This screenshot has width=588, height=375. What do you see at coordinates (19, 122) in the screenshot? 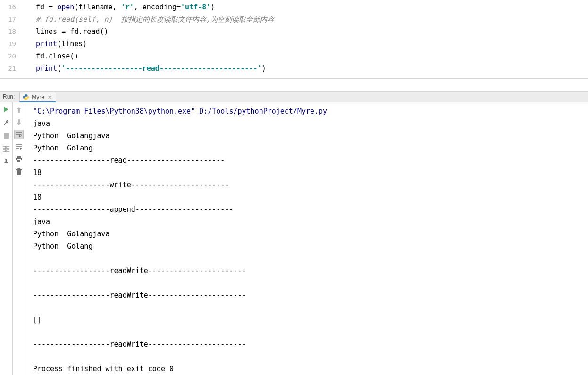
I see `arrow-down-icon` at bounding box center [19, 122].